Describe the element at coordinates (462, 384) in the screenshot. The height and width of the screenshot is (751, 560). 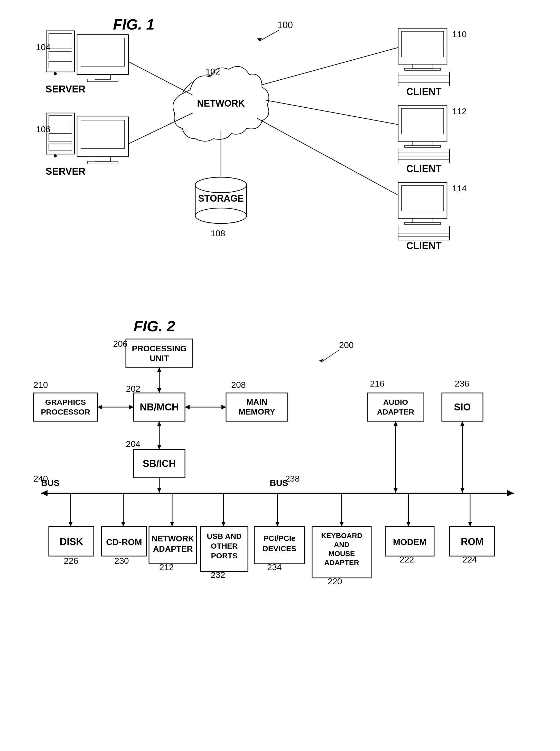
I see `svg-text: 236` at that location.